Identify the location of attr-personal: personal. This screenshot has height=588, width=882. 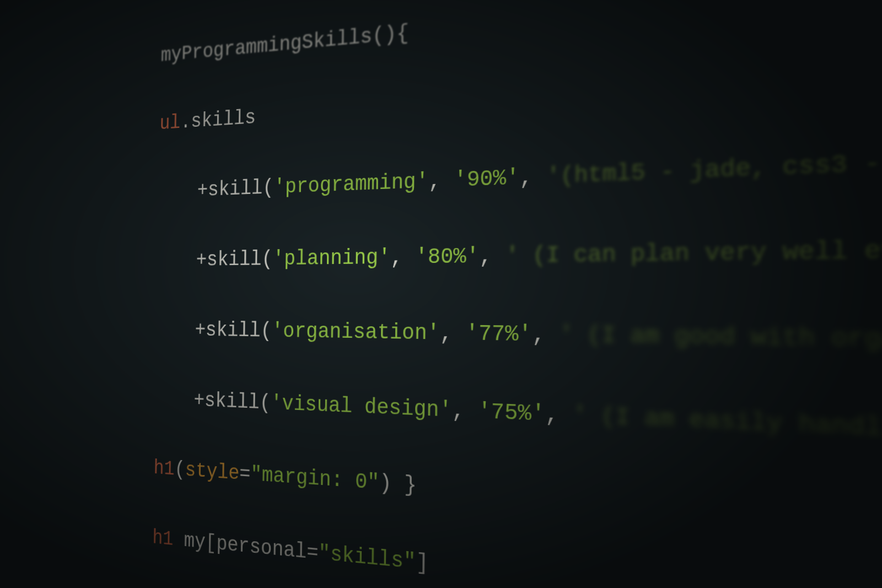
(261, 548).